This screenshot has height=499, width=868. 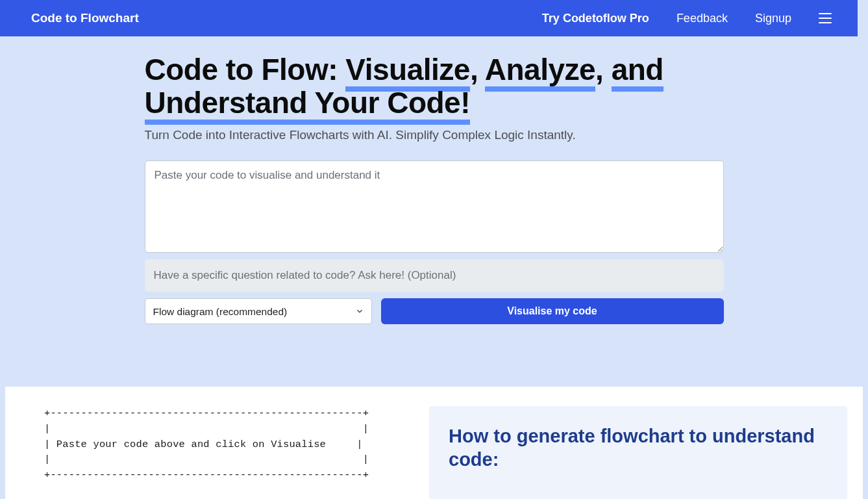 I want to click on hero-text: Code to Flow:, so click(x=245, y=70).